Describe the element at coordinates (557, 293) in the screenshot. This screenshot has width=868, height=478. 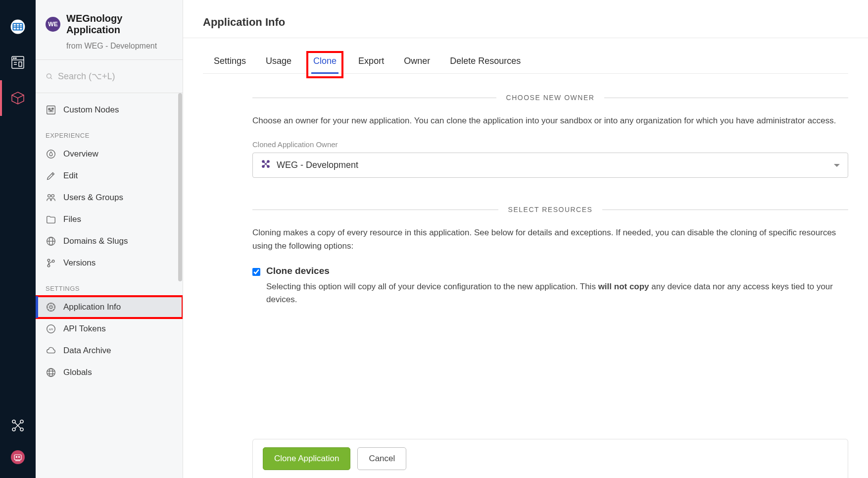
I see `clone-devices-desc: Selecting this option will copy all of y…` at that location.